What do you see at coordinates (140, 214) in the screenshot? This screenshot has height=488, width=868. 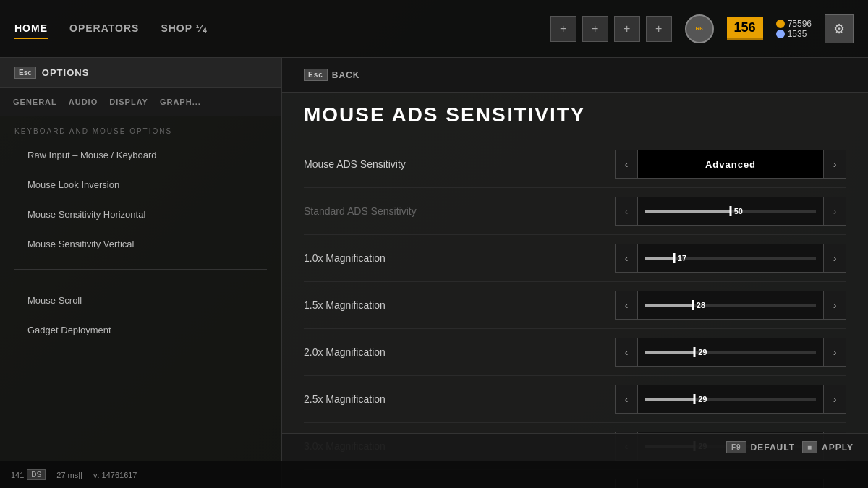 I see `sidebar-item-sensitivity-h: Mouse Sensitivity Horizontal` at bounding box center [140, 214].